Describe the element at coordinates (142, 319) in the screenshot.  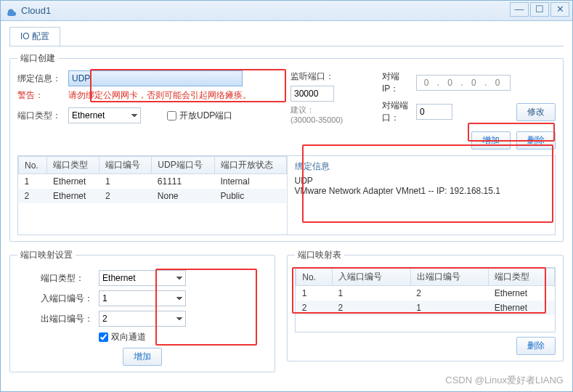
I see `out-port-select: 2` at that location.